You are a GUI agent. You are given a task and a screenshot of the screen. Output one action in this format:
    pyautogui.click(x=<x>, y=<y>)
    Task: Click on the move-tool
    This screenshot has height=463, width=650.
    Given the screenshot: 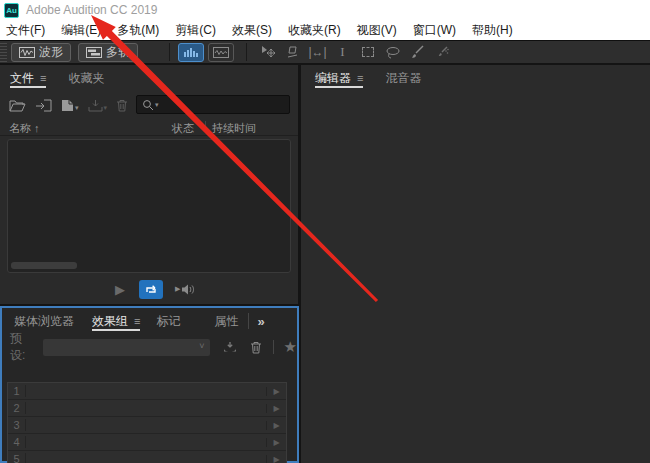 What is the action you would take?
    pyautogui.click(x=268, y=52)
    